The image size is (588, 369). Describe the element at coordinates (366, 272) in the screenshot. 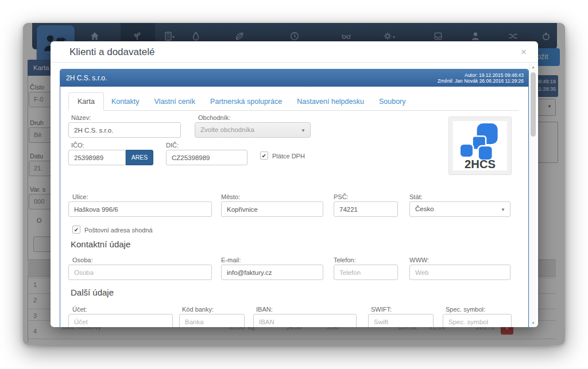

I see `phone-input` at that location.